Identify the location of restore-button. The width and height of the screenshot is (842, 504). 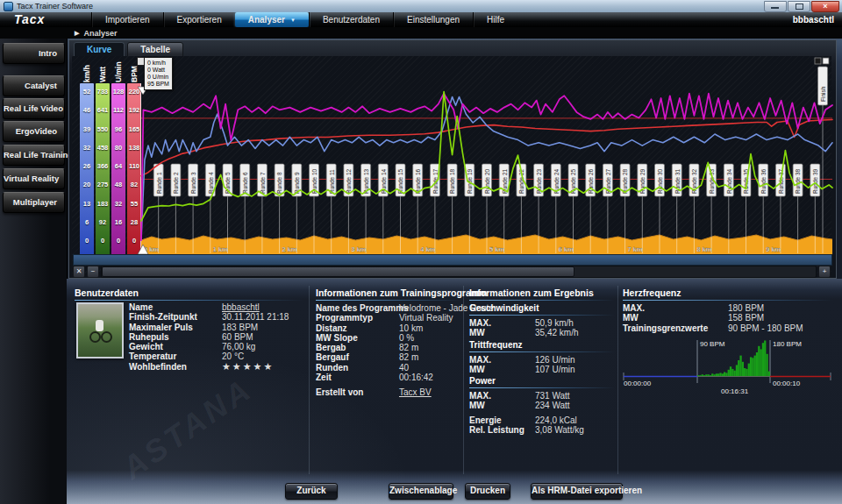
(799, 7).